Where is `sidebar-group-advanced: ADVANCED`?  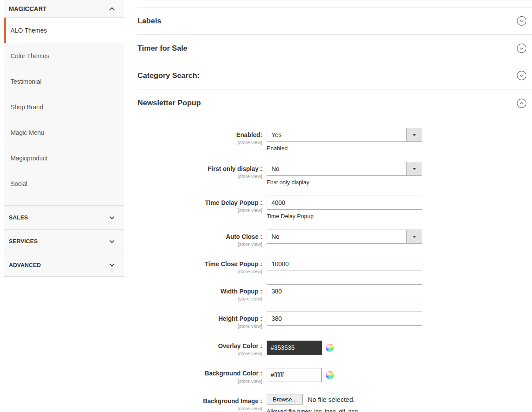
sidebar-group-advanced: ADVANCED is located at coordinates (64, 265).